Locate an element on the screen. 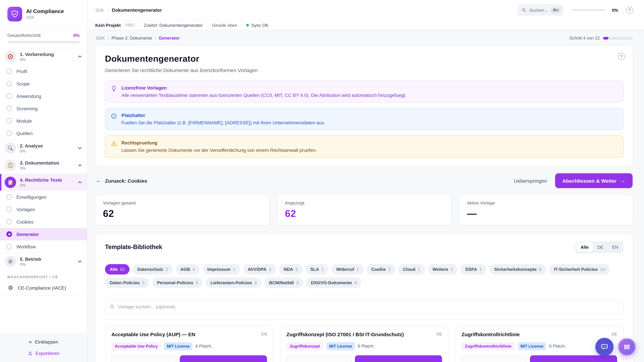 This screenshot has width=644, height=362. lang-tab-alle: Alle is located at coordinates (584, 247).